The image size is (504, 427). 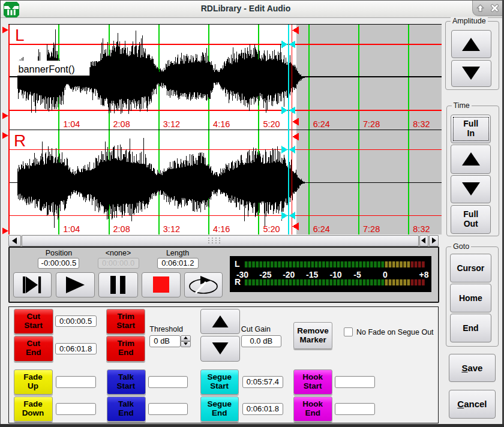 What do you see at coordinates (20, 140) in the screenshot?
I see `svg-text: R` at bounding box center [20, 140].